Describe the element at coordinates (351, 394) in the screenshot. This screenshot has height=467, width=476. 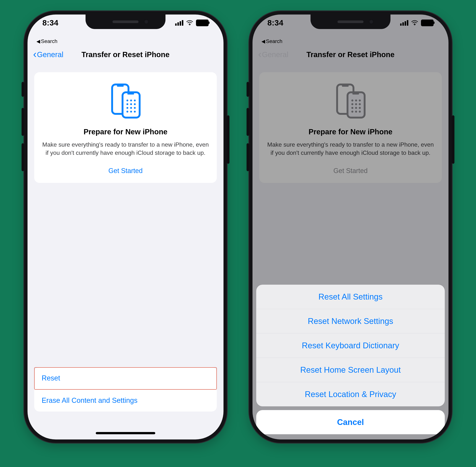
I see `sheet-reset-location: Reset Location & Privacy` at that location.